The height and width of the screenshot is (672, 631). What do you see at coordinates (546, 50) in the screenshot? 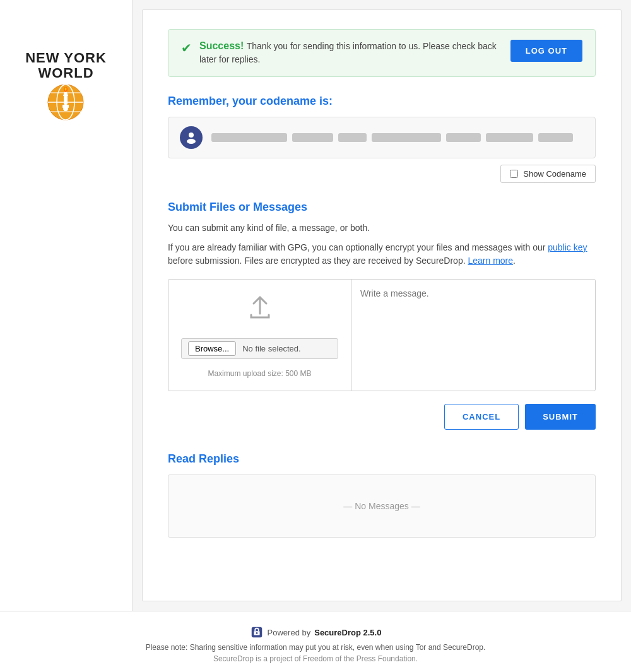
I see `logout-button: LOG OUT` at bounding box center [546, 50].